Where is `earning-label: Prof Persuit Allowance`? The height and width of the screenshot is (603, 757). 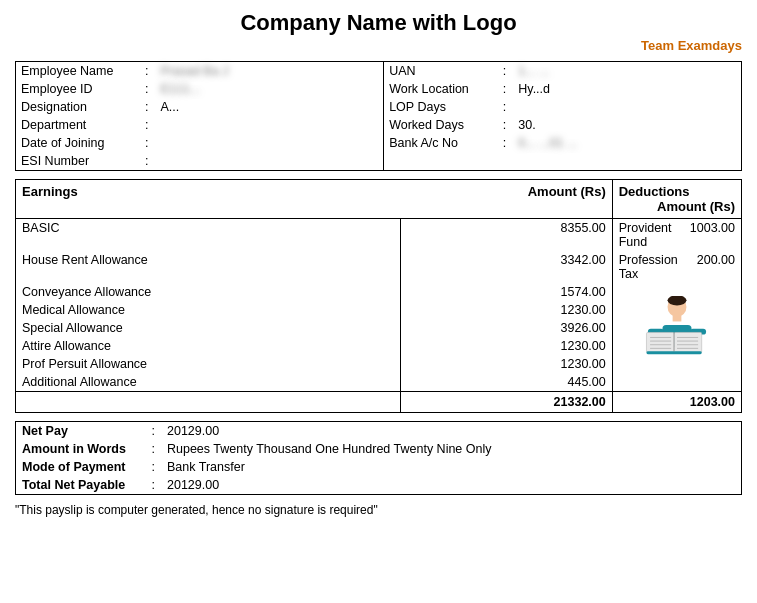 earning-label: Prof Persuit Allowance is located at coordinates (208, 364).